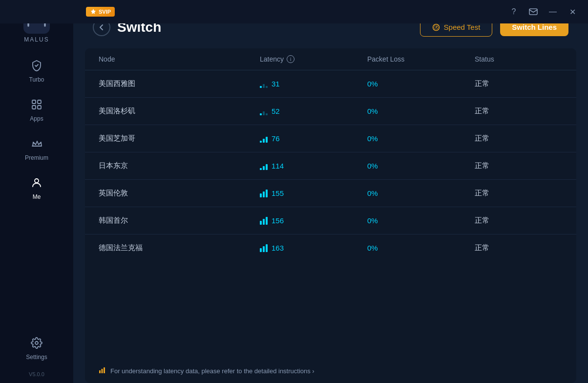 The image size is (588, 383). I want to click on latency-value: 163, so click(314, 248).